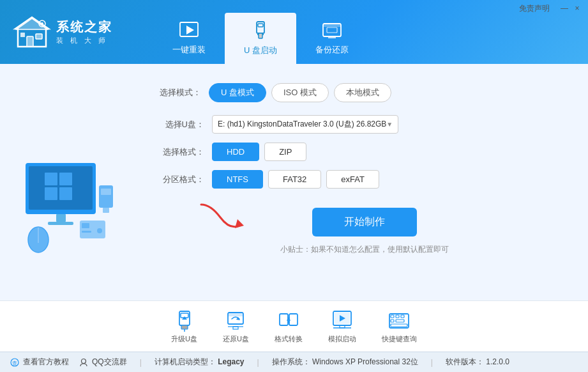 The width and height of the screenshot is (588, 372). What do you see at coordinates (342, 326) in the screenshot?
I see `tool-sim-boot: 模拟启动` at bounding box center [342, 326].